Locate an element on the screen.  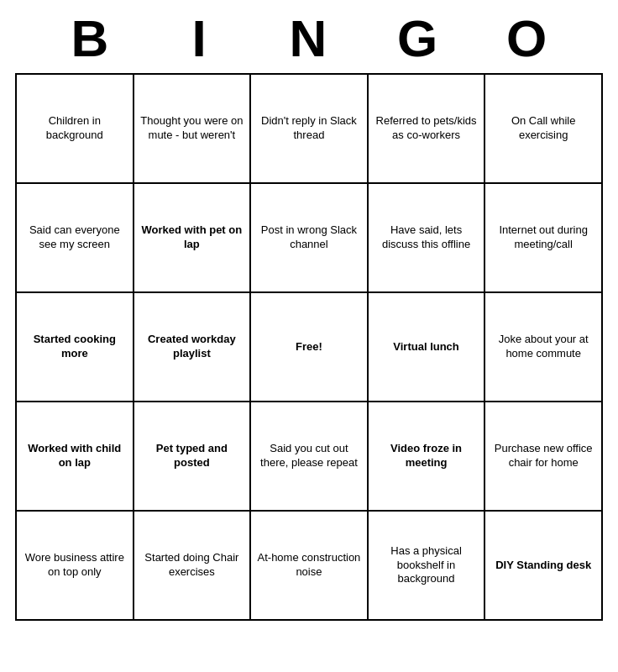
grid-cell-2-0: Started cooking more is located at coordinates (75, 347).